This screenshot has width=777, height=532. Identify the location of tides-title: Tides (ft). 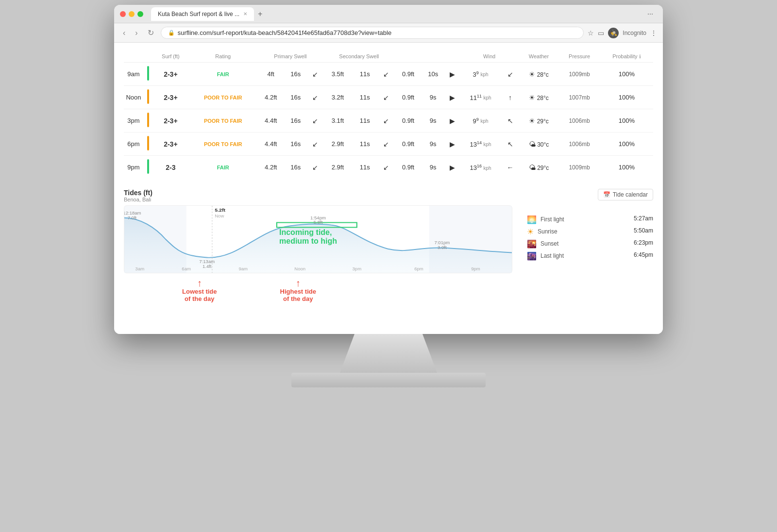
(138, 193).